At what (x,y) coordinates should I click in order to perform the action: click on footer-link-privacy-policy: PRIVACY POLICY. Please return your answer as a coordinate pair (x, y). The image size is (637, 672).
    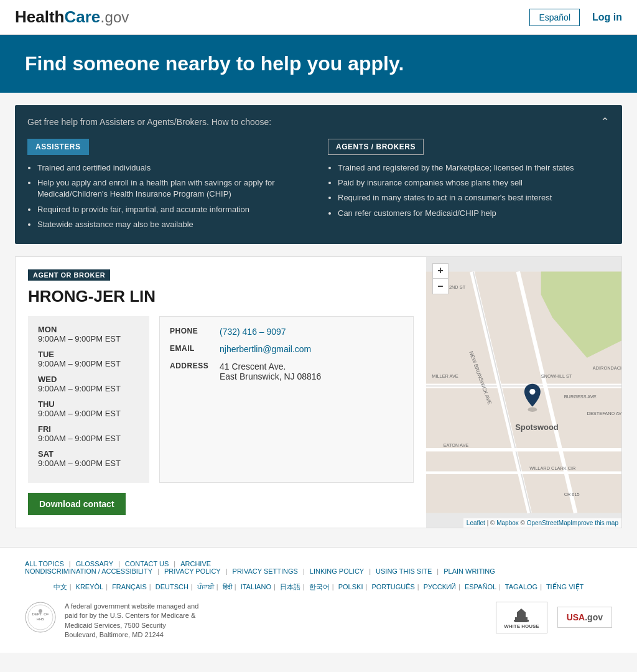
    Looking at the image, I should click on (193, 571).